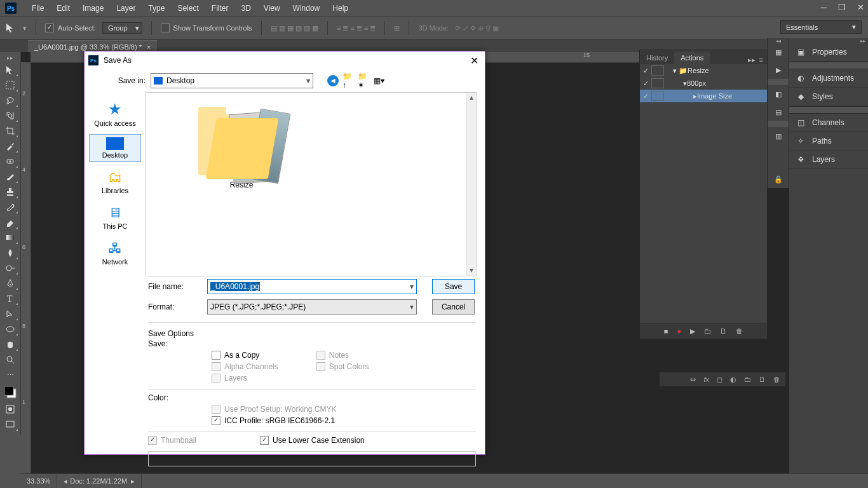 The image size is (868, 488). I want to click on menu-window: Window, so click(306, 8).